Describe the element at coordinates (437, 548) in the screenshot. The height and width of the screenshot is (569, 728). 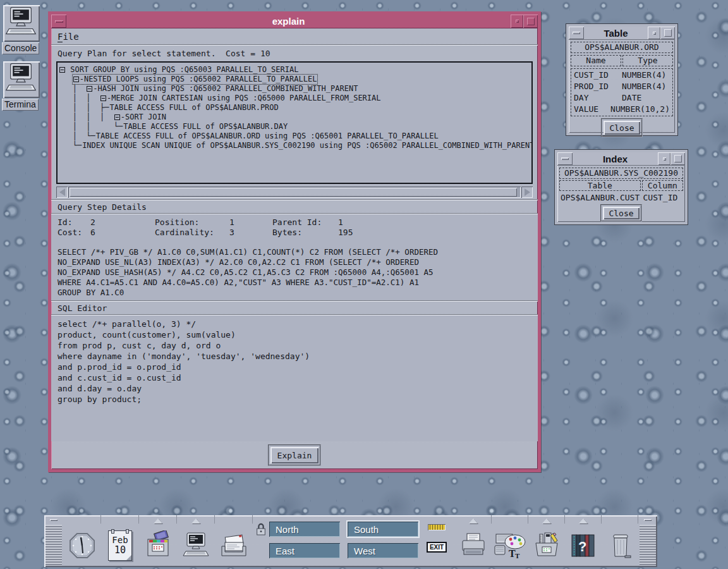
I see `exit-button: EXIT` at that location.